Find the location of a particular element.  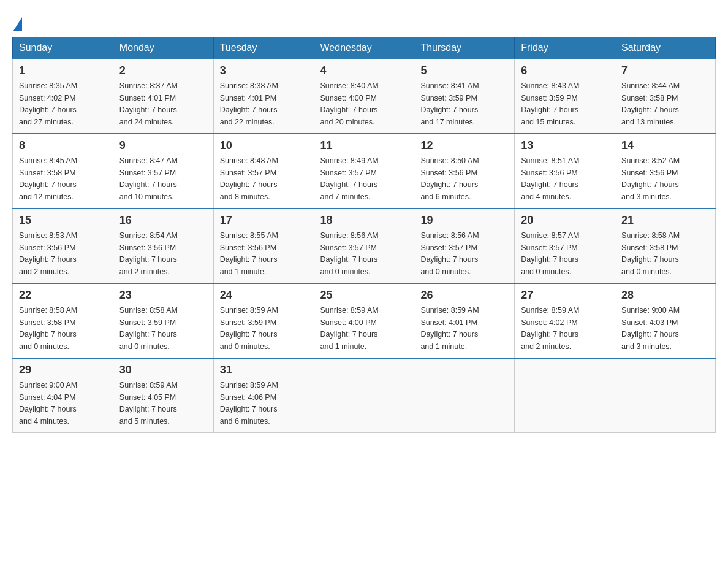

day-cell: 15 Sunrise: 8:53 AMSunset: 3:56 PMDaylig… is located at coordinates (63, 246).